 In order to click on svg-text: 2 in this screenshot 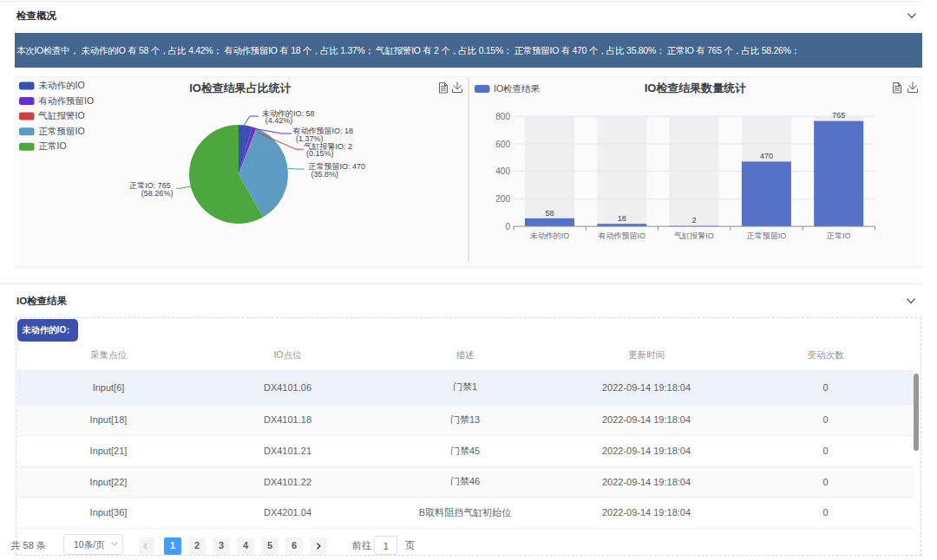, I will do `click(694, 220)`.